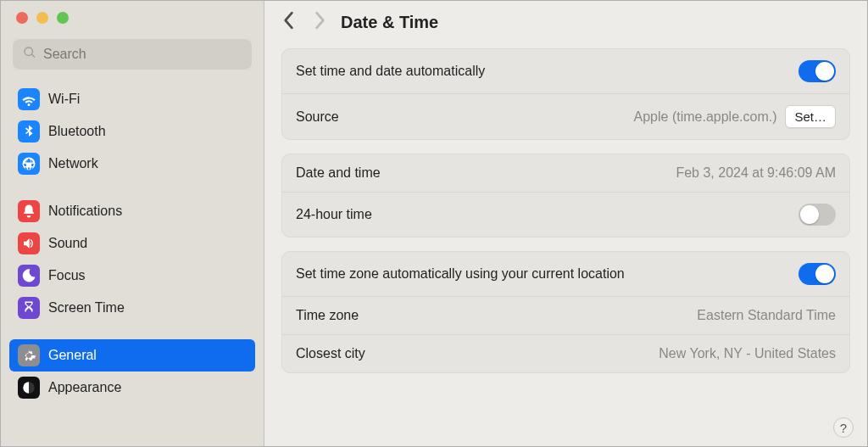 Image resolution: width=868 pixels, height=447 pixels. What do you see at coordinates (29, 355) in the screenshot?
I see `gear-icon` at bounding box center [29, 355].